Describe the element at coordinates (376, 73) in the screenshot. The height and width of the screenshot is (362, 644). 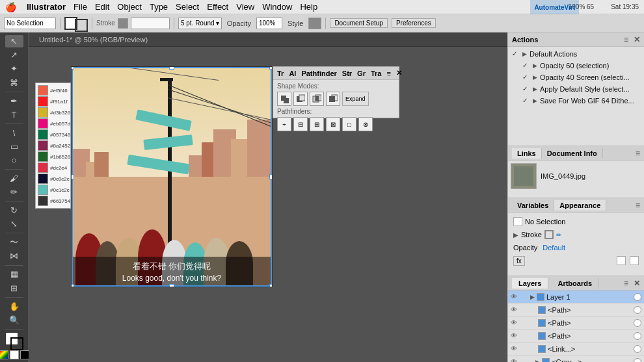
I see `pf-tab-tra: Tra` at that location.